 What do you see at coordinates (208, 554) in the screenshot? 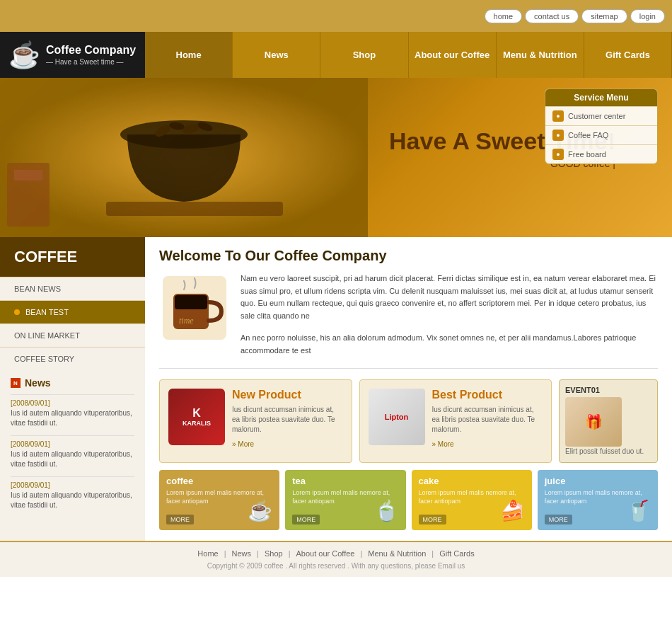
I see `footer-home-link: Home` at bounding box center [208, 554].